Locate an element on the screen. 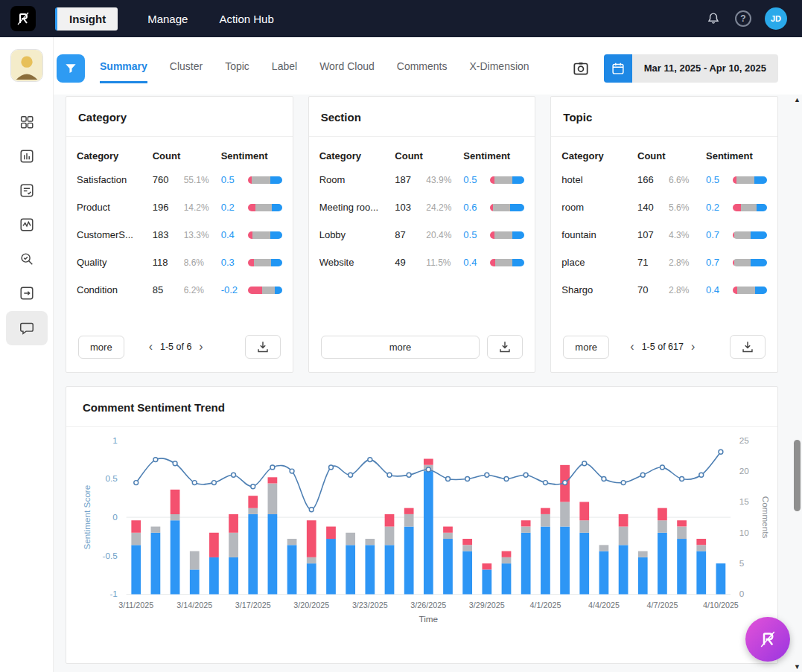  svg-text: 3/29/2025 is located at coordinates (487, 605).